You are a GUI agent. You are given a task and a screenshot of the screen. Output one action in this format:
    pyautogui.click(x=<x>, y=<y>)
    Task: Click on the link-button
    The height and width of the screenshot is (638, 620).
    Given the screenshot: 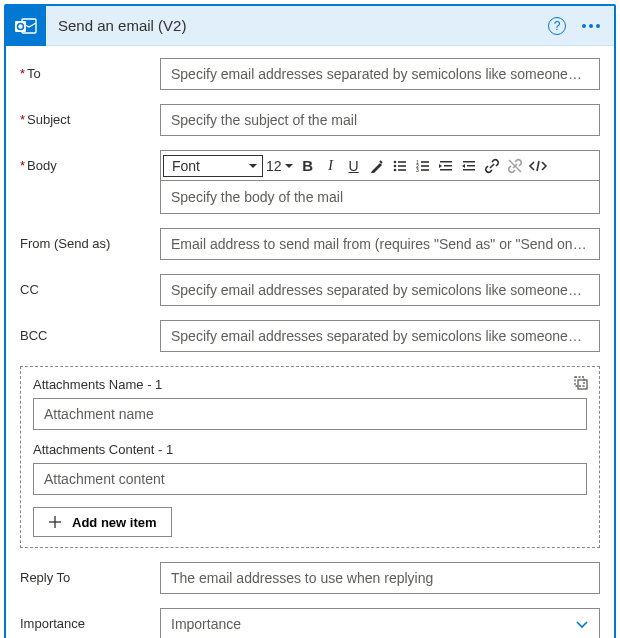 What is the action you would take?
    pyautogui.click(x=492, y=166)
    